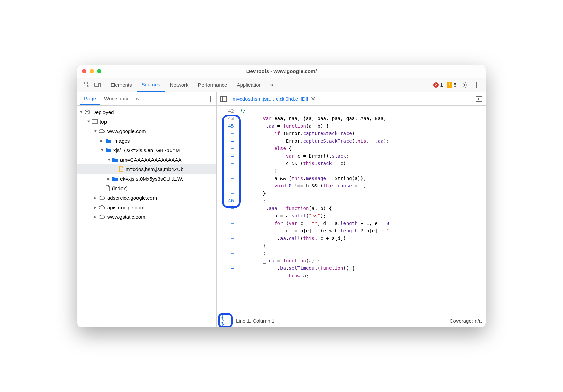 The width and height of the screenshot is (563, 392). I want to click on close-tab-icon: ✕, so click(313, 99).